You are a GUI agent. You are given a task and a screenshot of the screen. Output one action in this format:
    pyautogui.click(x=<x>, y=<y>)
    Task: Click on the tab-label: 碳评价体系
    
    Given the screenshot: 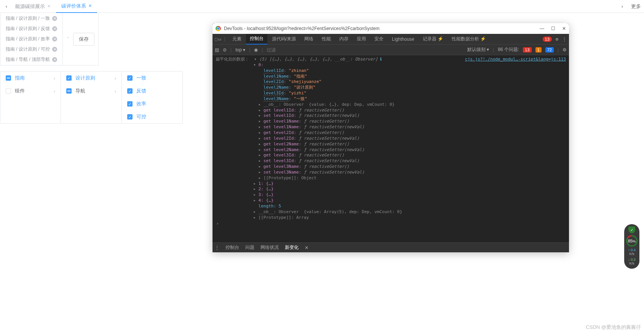 What is the action you would take?
    pyautogui.click(x=74, y=6)
    